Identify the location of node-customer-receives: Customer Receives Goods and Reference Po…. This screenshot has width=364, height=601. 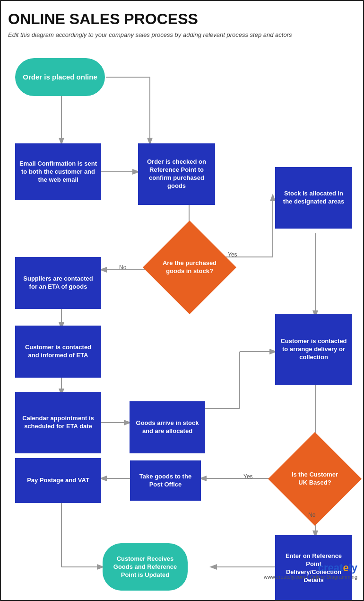
(145, 567).